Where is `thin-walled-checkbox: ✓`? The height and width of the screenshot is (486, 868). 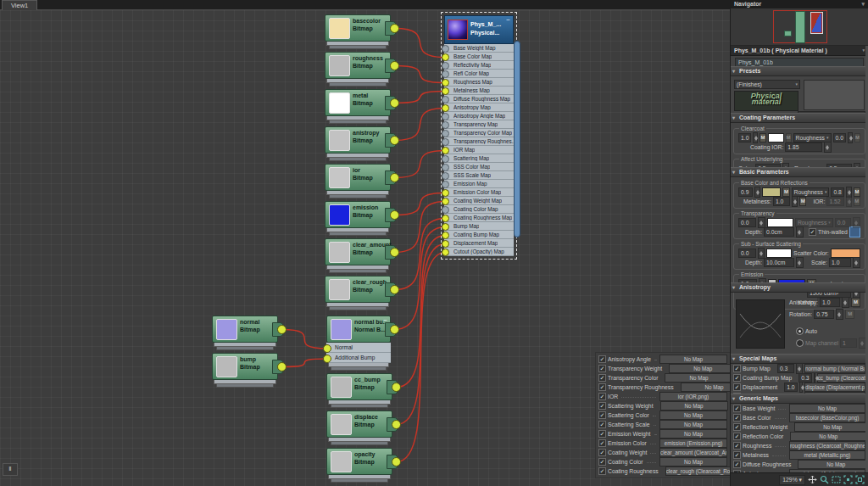
thin-walled-checkbox: ✓ is located at coordinates (812, 232).